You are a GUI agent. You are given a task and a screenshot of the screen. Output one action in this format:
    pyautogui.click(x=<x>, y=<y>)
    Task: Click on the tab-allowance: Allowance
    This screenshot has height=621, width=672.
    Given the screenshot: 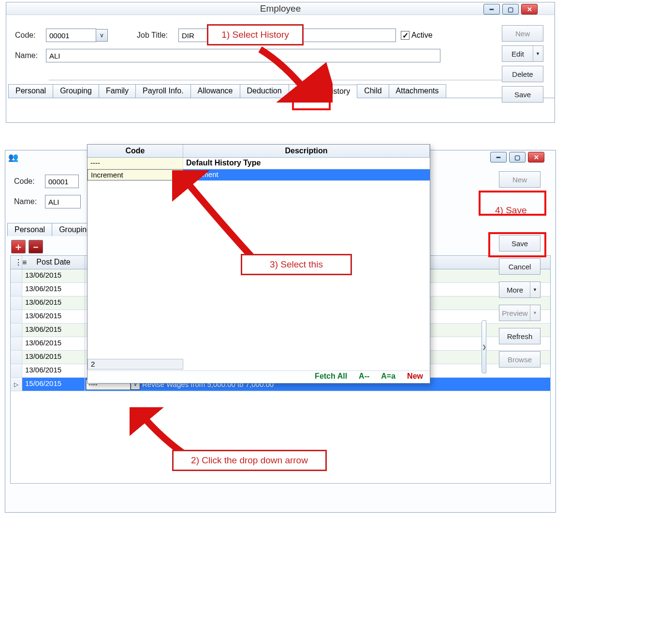 What is the action you would take?
    pyautogui.click(x=216, y=91)
    